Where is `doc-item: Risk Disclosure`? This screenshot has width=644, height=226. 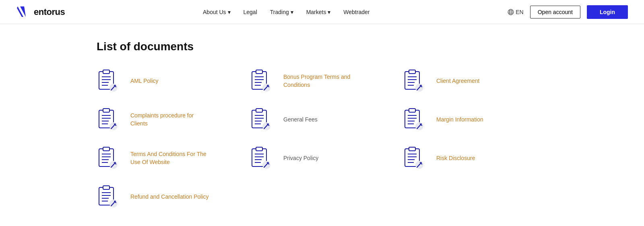 doc-item: Risk Disclosure is located at coordinates (475, 158).